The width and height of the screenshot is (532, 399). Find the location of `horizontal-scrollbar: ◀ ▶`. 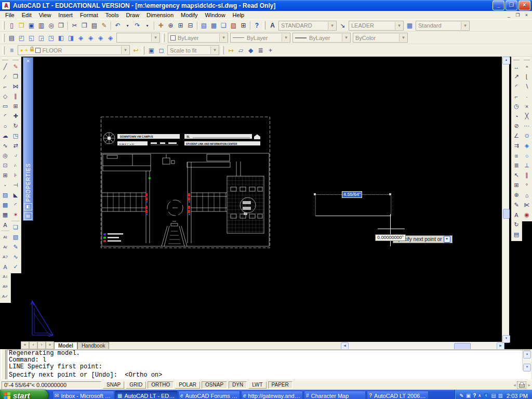

horizontal-scrollbar: ◀ ▶ is located at coordinates (422, 346).